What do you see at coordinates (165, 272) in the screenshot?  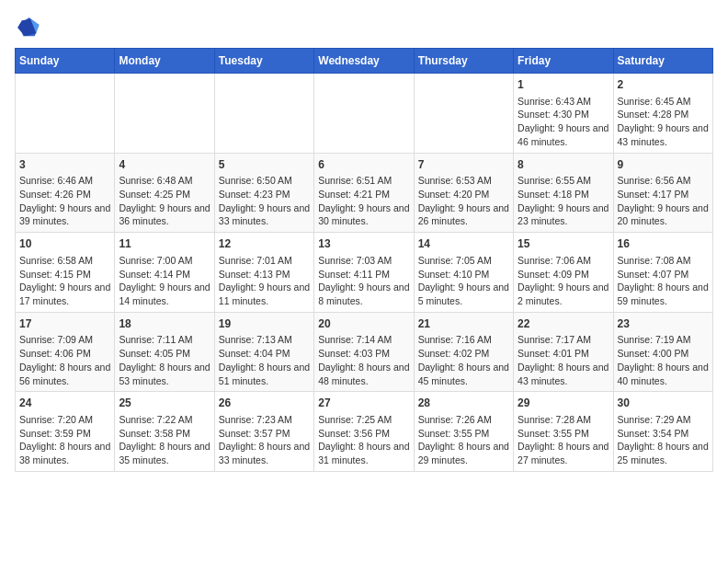 I see `calendar-cell: 11Sunrise: 7:00 AM Sunset: 4:14 PM Dayli…` at bounding box center [165, 272].